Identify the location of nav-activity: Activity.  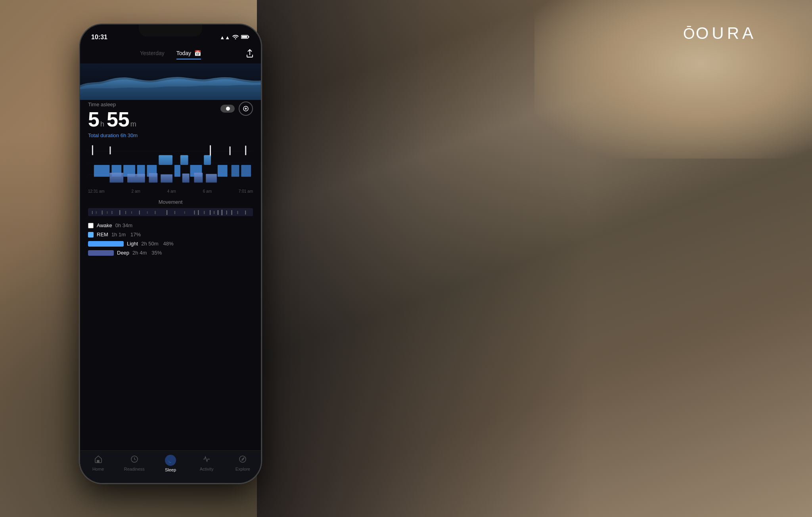
(207, 463).